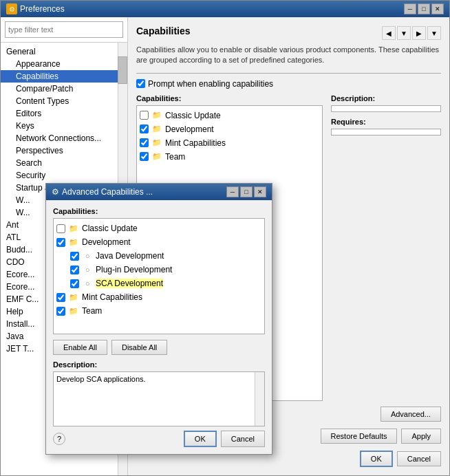 The image size is (450, 476). Describe the element at coordinates (106, 242) in the screenshot. I see `dlg-cap-development-label: Development` at that location.